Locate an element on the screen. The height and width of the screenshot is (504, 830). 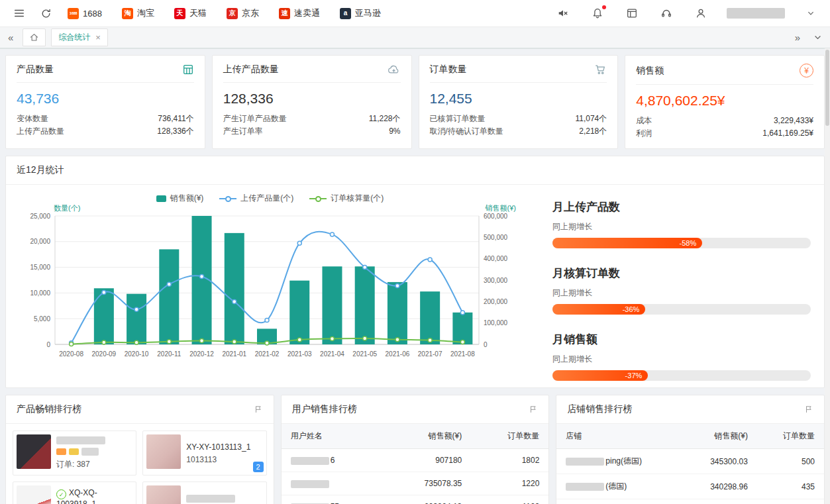
site-label: 亚马逊 is located at coordinates (368, 13).